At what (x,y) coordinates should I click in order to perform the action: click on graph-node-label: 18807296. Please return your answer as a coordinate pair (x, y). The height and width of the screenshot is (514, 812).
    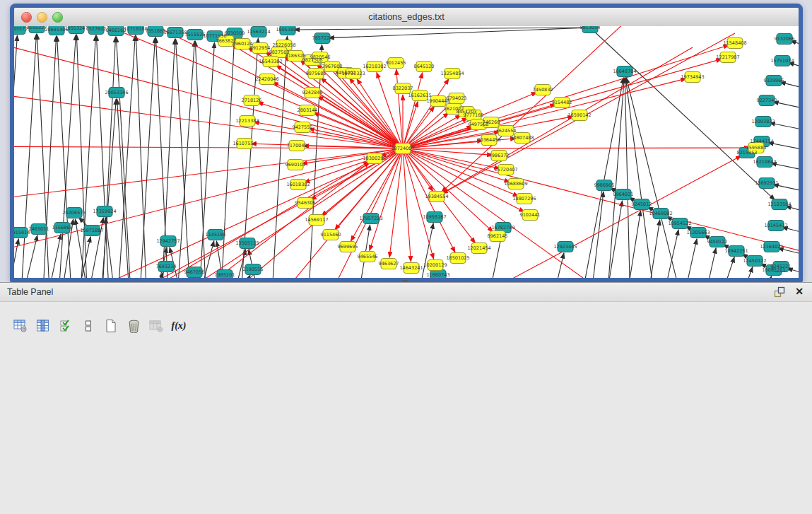
    Looking at the image, I should click on (524, 199).